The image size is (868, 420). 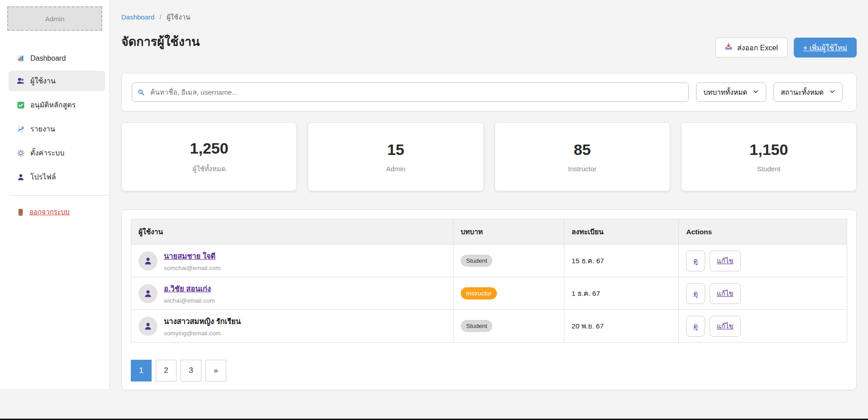 What do you see at coordinates (825, 48) in the screenshot?
I see `add-user-button: + เพิ่มผู้ใช้ใหม่` at bounding box center [825, 48].